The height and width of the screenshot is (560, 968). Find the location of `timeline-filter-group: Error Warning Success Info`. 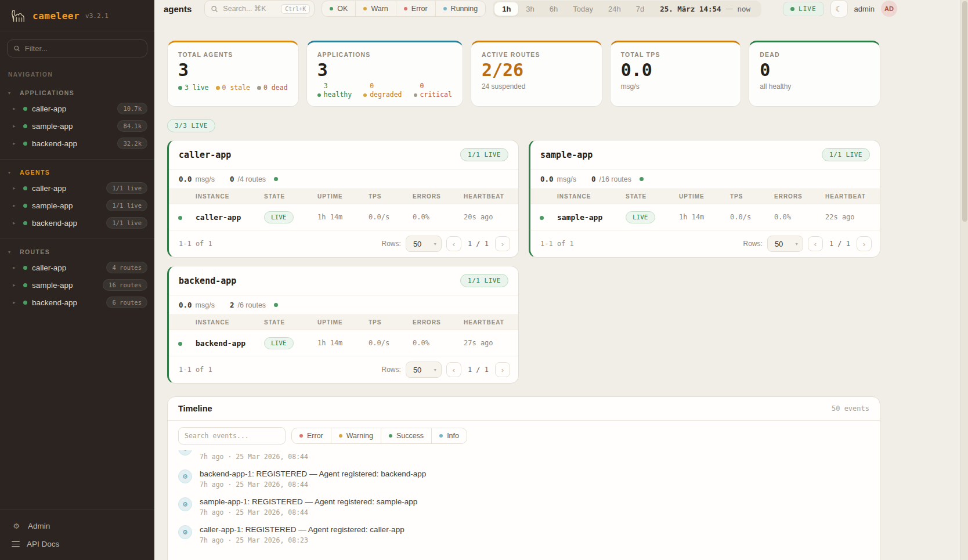

timeline-filter-group: Error Warning Success Info is located at coordinates (380, 436).